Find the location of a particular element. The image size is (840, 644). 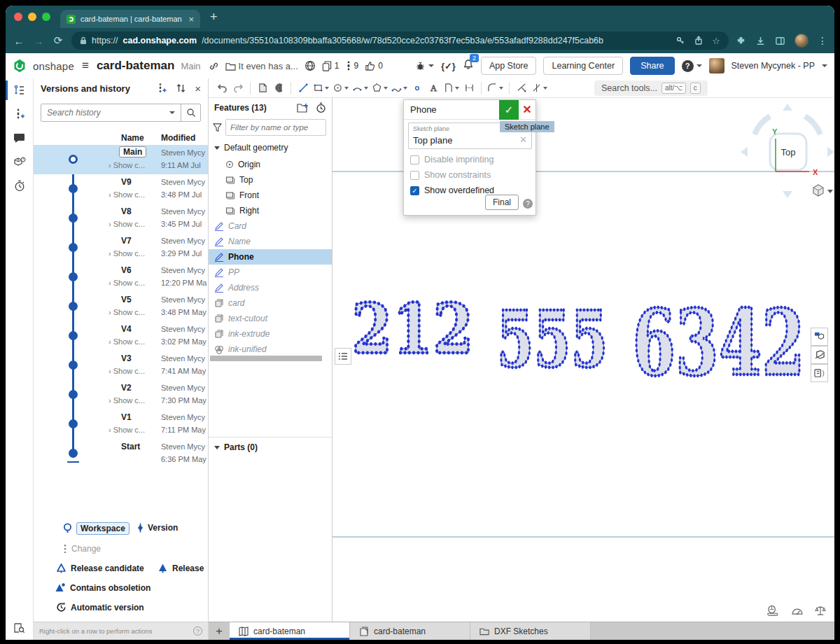

browser-avatar is located at coordinates (802, 41).